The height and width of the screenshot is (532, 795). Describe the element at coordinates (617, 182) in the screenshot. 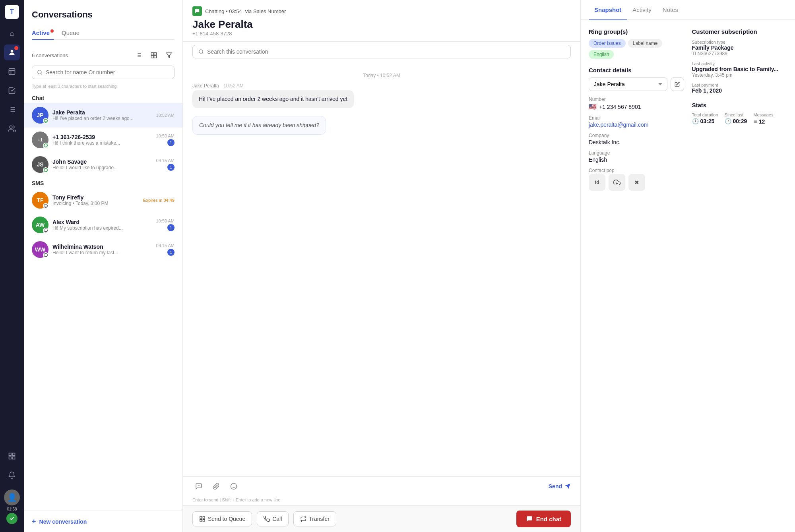

I see `contact-pop-cloud` at that location.